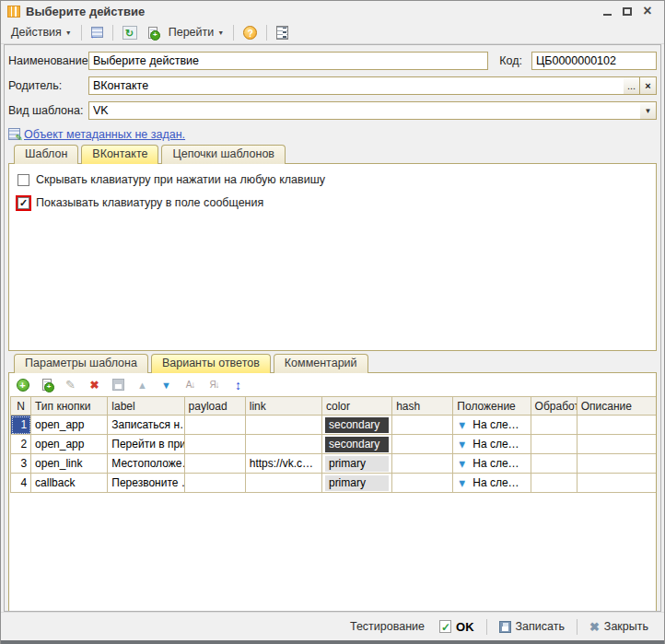  Describe the element at coordinates (196, 32) in the screenshot. I see `go-to-menu-button: Перейти ▼` at that location.